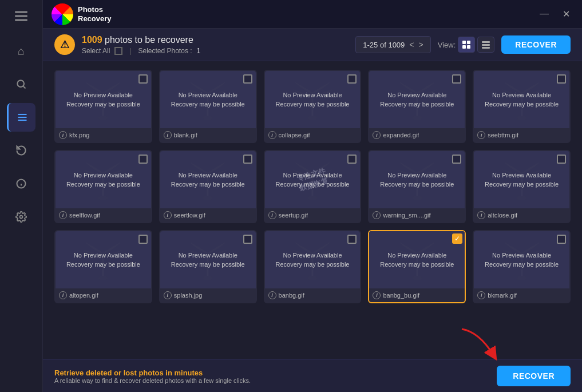  Describe the element at coordinates (21, 16) in the screenshot. I see `menu-button` at that location.